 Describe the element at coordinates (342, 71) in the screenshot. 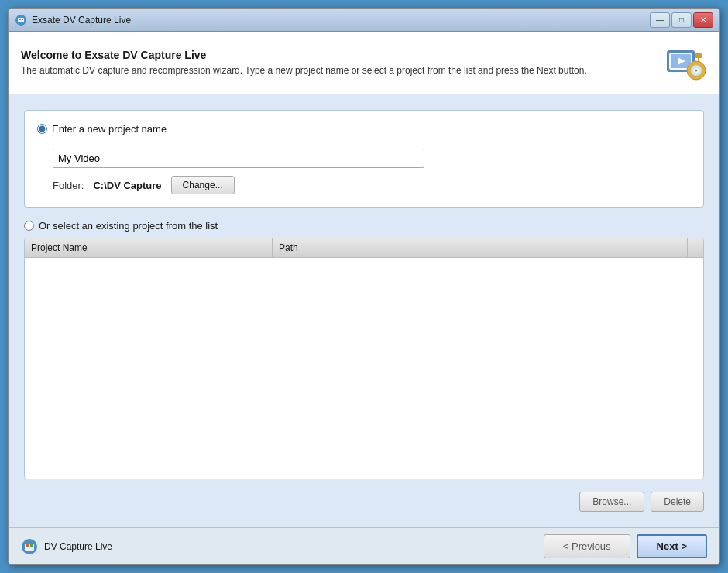

I see `header-description: The automatic DV capture and recompressi…` at that location.